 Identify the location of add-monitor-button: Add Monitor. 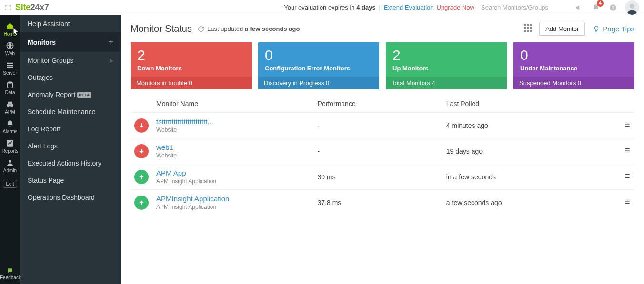
(562, 29).